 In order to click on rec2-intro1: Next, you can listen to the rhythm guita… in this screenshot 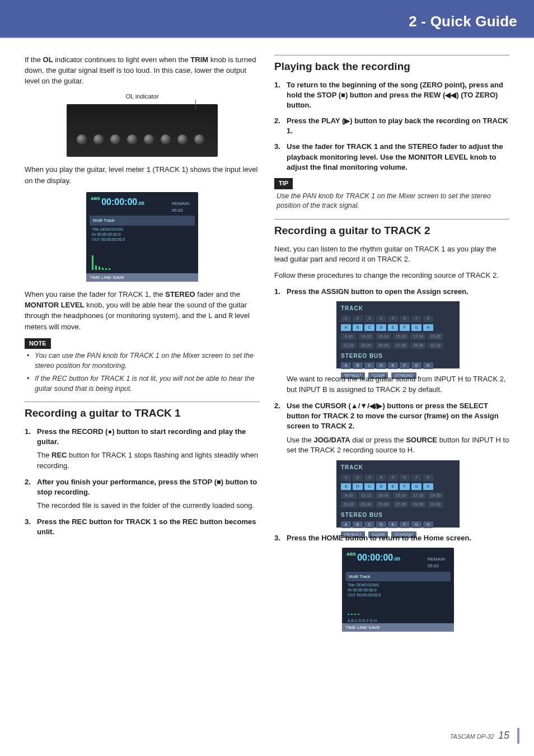, I will do `click(392, 255)`.